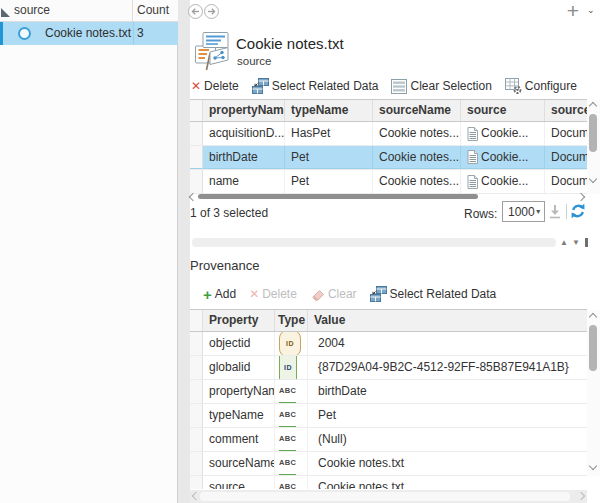 The height and width of the screenshot is (503, 600). I want to click on refresh-button, so click(578, 213).